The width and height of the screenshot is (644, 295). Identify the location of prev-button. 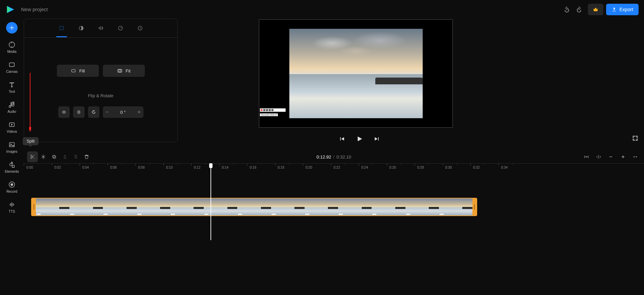
(342, 139).